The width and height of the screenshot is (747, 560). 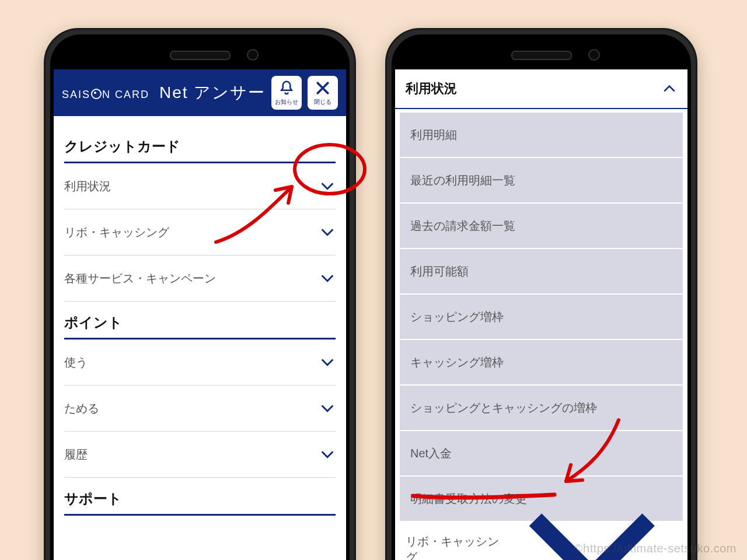 I want to click on close-label: 閉じる, so click(x=323, y=102).